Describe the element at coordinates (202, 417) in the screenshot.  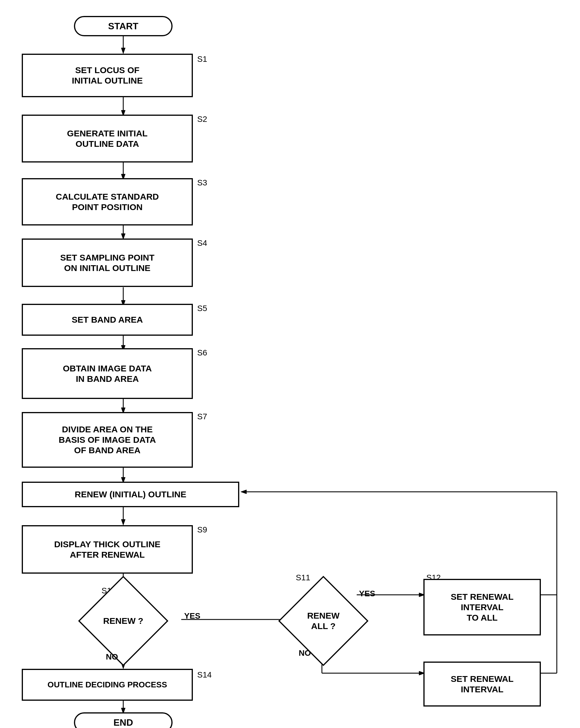
I see `step-label-s7: S7` at that location.